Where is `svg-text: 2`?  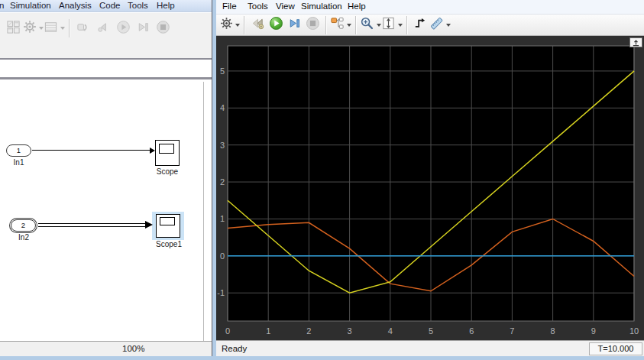 svg-text: 2 is located at coordinates (222, 182).